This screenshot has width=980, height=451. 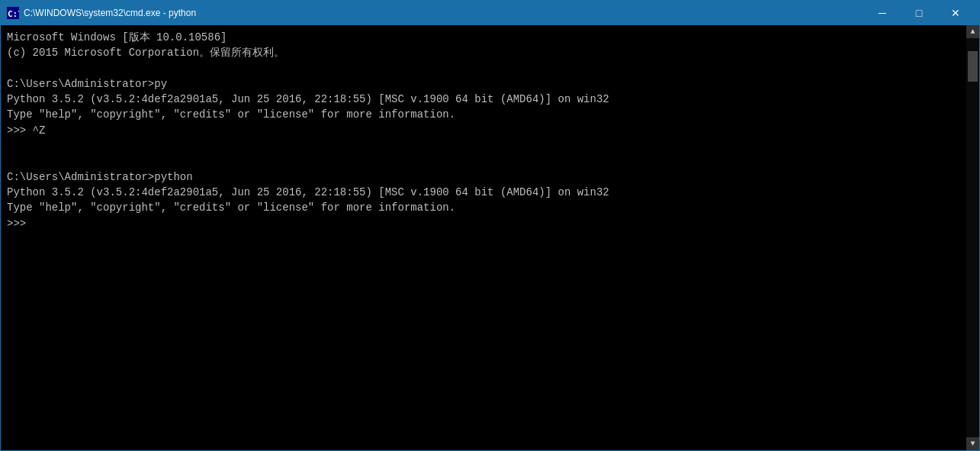 I want to click on minimize-button: ─, so click(x=882, y=13).